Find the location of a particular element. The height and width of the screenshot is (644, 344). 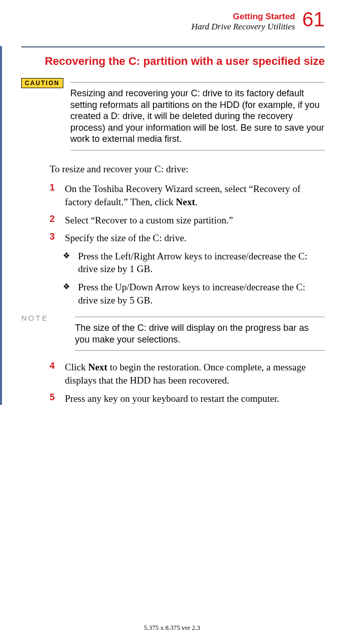

step-item: 2 Select “Recover to a custom size parti… is located at coordinates (187, 220).